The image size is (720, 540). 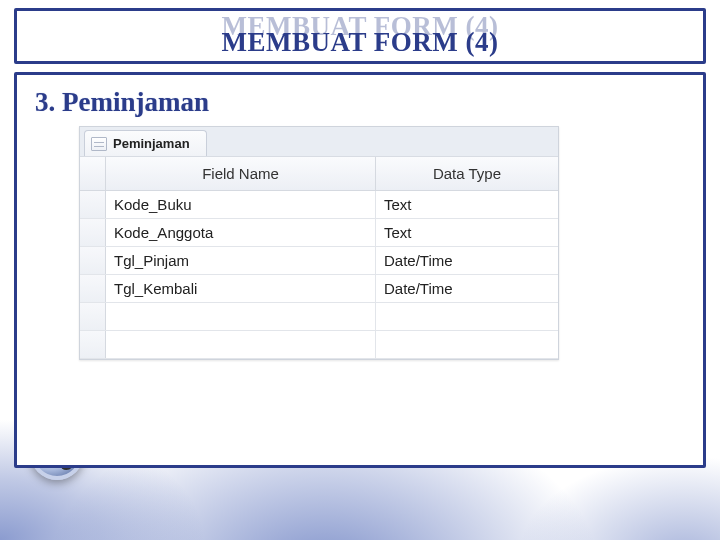 What do you see at coordinates (360, 36) in the screenshot?
I see `title-bar: MEMBUAT FORM (4) MEMBUAT FORM (4)` at bounding box center [360, 36].